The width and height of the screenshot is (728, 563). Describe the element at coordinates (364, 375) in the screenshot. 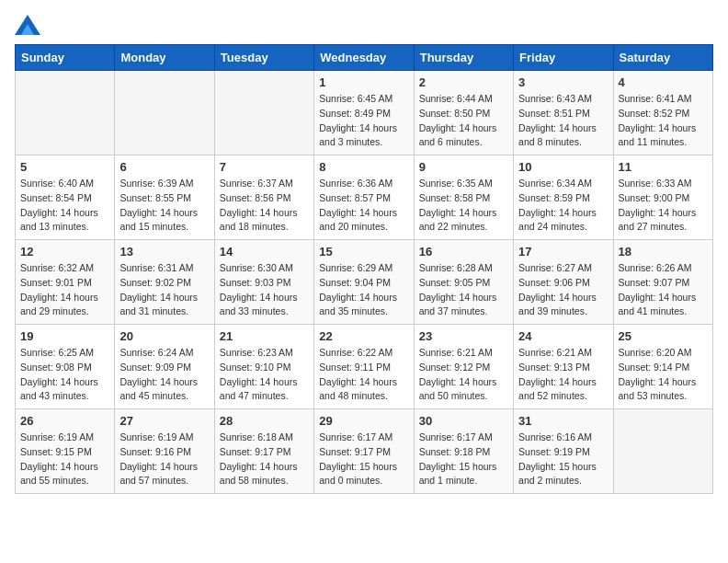

I see `day-info: Sunrise: 6:22 AMSunset: 9:11 PMDaylight:…` at that location.